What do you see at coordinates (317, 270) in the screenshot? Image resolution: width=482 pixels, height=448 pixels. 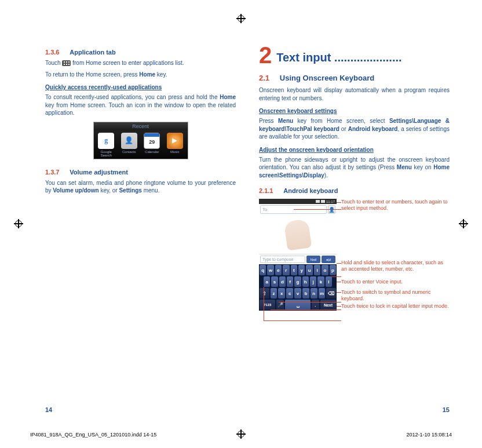 I see `key-i: i` at bounding box center [317, 270].